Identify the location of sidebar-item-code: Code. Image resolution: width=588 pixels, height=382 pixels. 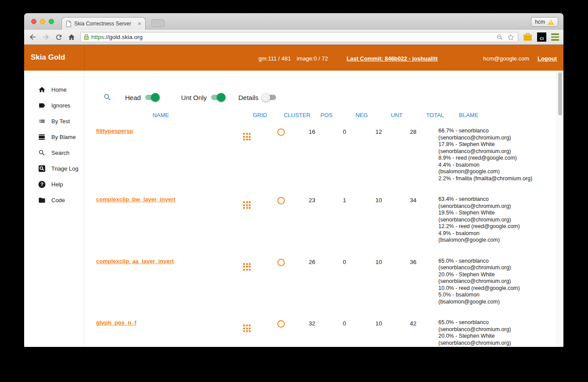
(54, 200).